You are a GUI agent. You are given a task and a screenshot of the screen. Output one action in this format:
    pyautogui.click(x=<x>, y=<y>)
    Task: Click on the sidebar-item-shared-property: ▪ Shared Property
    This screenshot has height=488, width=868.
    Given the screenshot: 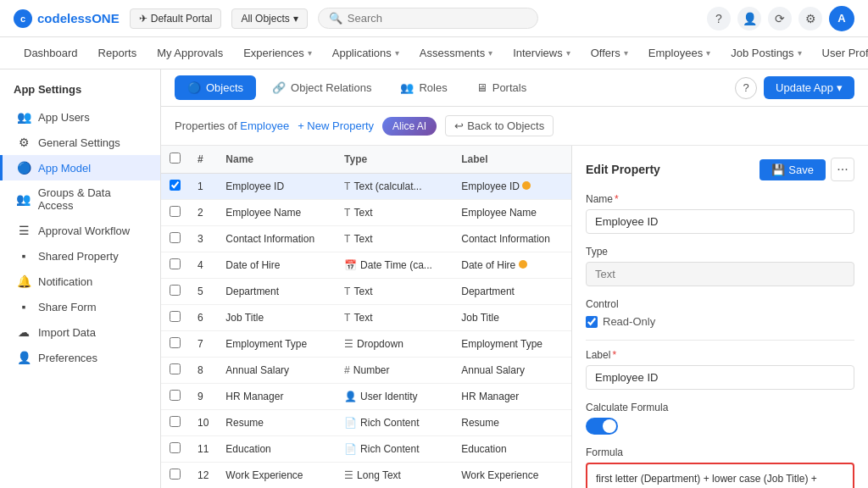 What is the action you would take?
    pyautogui.click(x=80, y=256)
    